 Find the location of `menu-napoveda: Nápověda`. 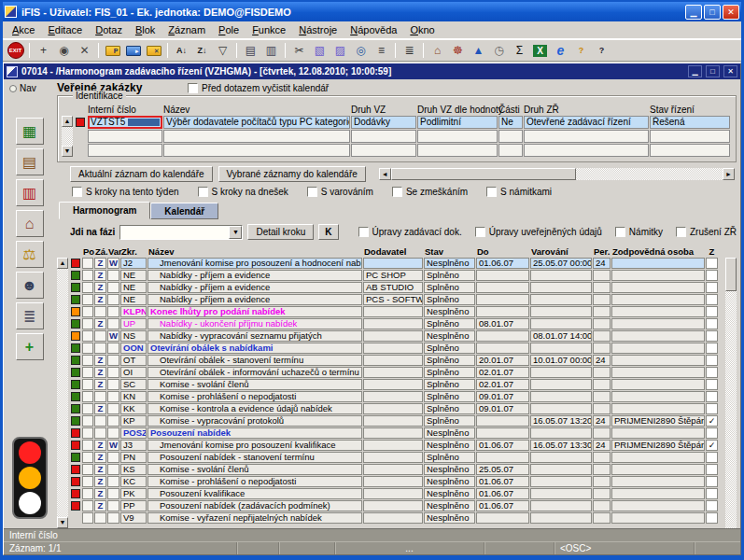

menu-napoveda: Nápověda is located at coordinates (373, 30).